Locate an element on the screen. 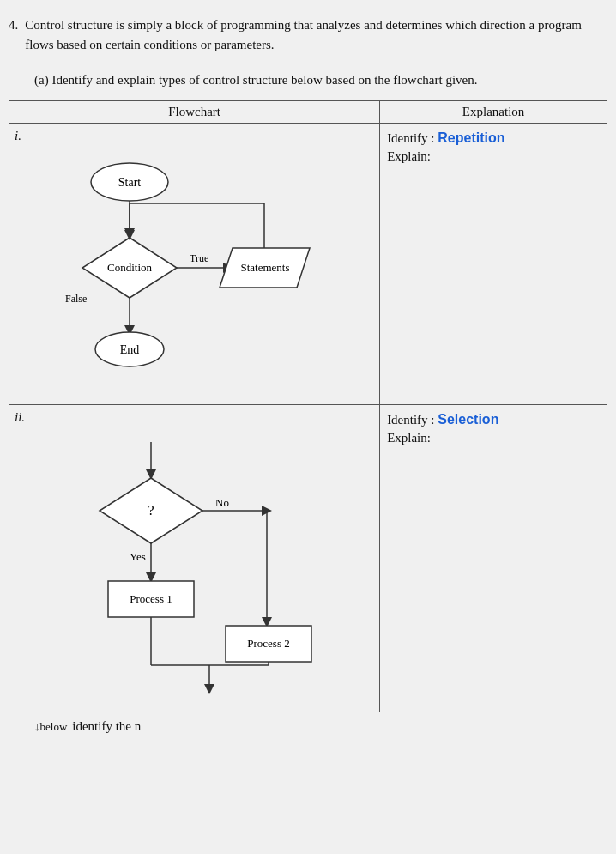 The height and width of the screenshot is (854, 616). true-label: True is located at coordinates (199, 258).